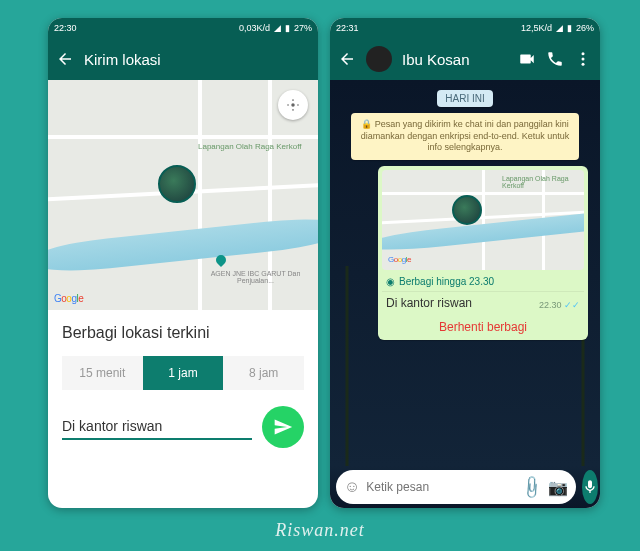 The width and height of the screenshot is (640, 551). I want to click on location-caption: Di kantor riswan, so click(429, 303).